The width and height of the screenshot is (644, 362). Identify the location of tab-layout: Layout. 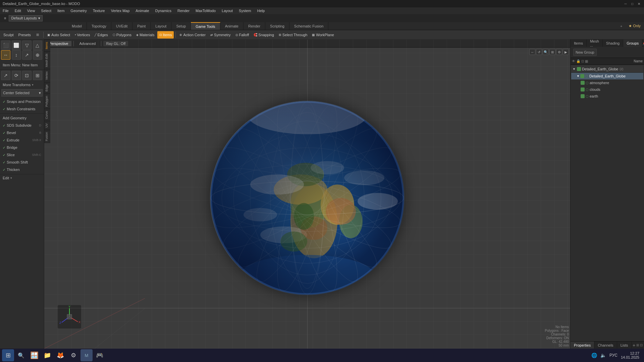
(161, 26).